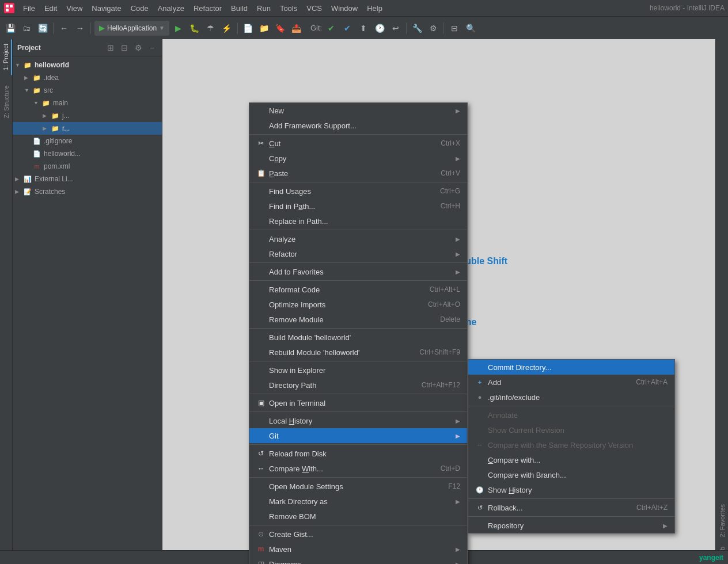  I want to click on project-layout-btn: ⊞, so click(111, 48).